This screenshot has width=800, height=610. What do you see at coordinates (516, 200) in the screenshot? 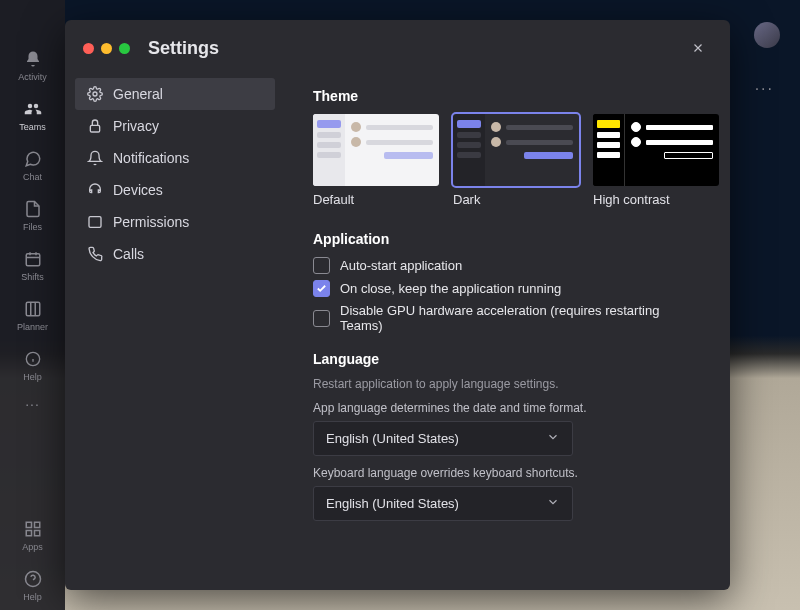
I see `theme-label: Dark` at bounding box center [516, 200].